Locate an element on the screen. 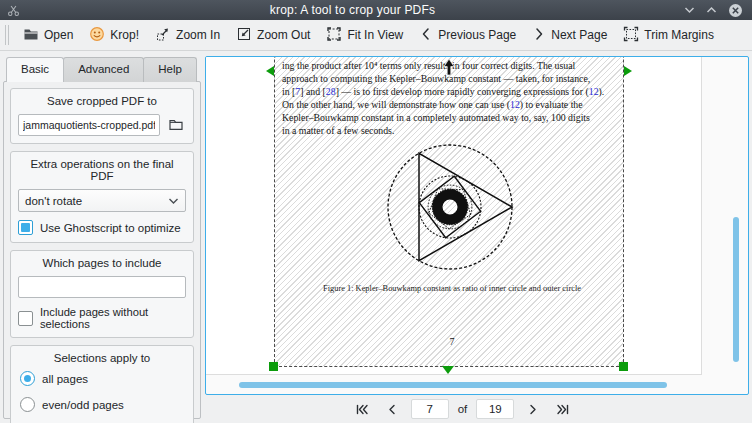  radio-even-odd-control is located at coordinates (28, 404).